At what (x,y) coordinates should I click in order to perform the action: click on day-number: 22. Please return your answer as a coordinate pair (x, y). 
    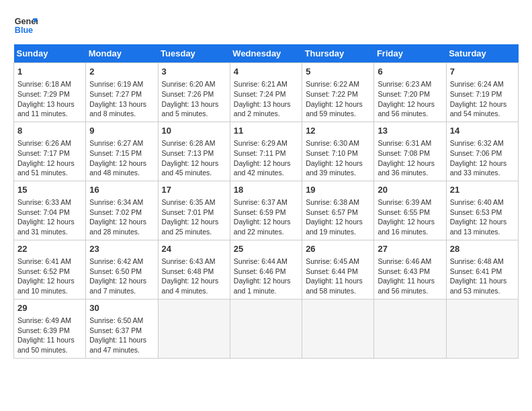
    Looking at the image, I should click on (50, 249).